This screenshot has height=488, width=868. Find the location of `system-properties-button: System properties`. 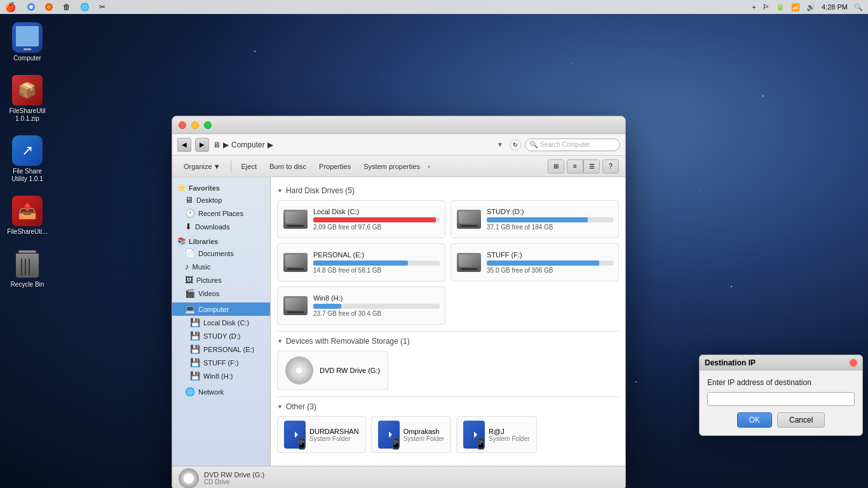

system-properties-button: System properties is located at coordinates (391, 166).